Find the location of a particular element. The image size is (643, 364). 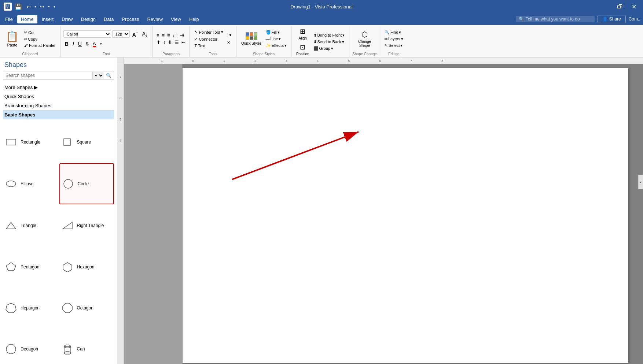

shapes-search-select: ▾ is located at coordinates (98, 75).